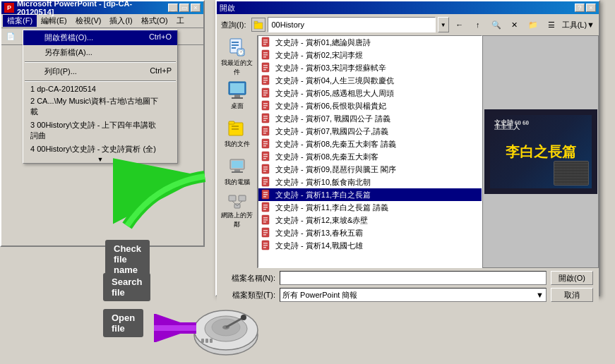 This screenshot has width=615, height=364. I want to click on file-item: 文史詩 - 賞析04,人生三境與歡慶伉, so click(370, 80).